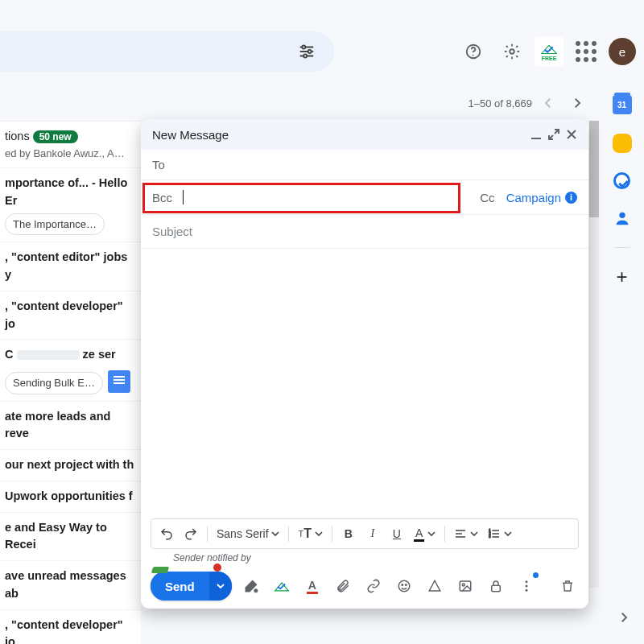  I want to click on list-item: , "content editor" jobs y, so click(71, 267).